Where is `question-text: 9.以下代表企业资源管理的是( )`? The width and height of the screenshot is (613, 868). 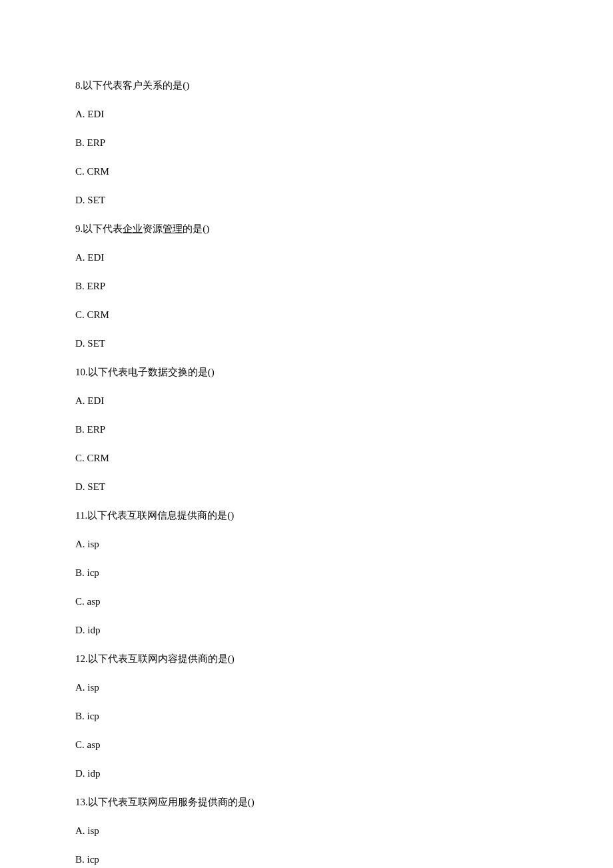 question-text: 9.以下代表企业资源管理的是( ) is located at coordinates (306, 229).